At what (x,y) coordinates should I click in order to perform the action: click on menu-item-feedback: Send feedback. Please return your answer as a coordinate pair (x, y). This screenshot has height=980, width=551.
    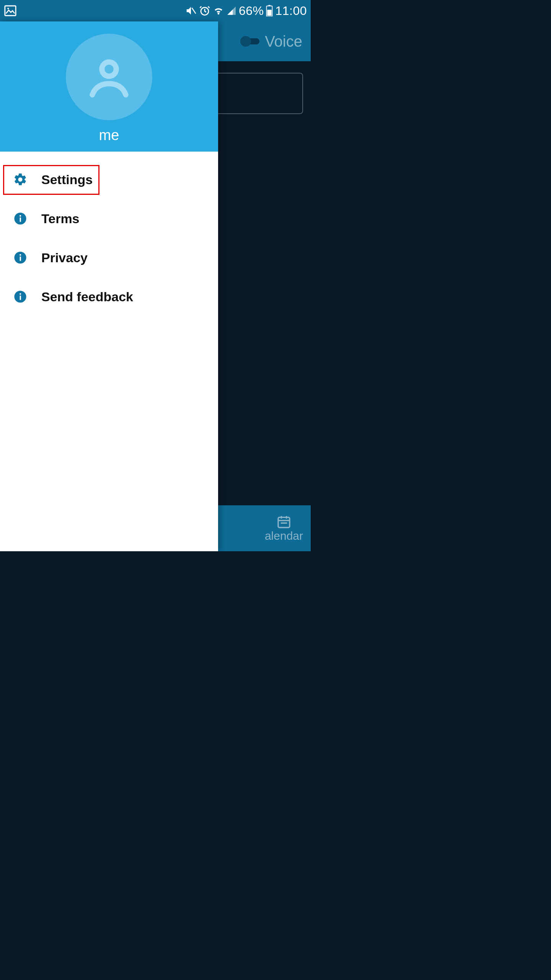
    Looking at the image, I should click on (109, 297).